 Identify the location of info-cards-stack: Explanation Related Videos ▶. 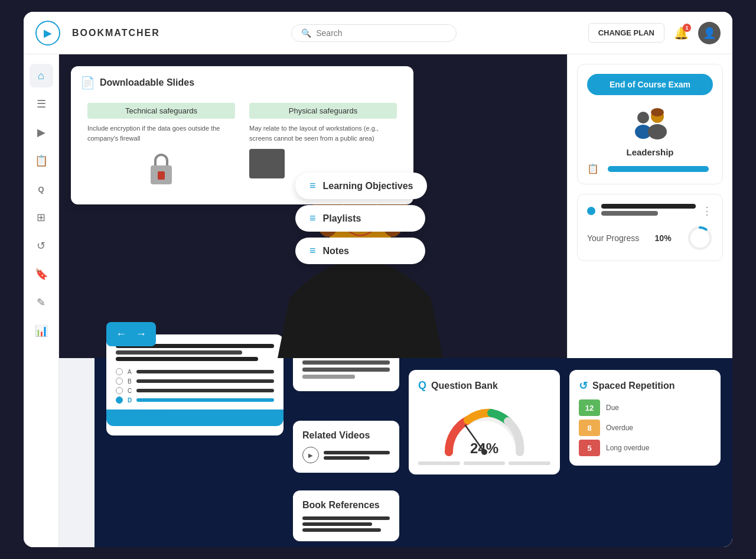
(346, 444).